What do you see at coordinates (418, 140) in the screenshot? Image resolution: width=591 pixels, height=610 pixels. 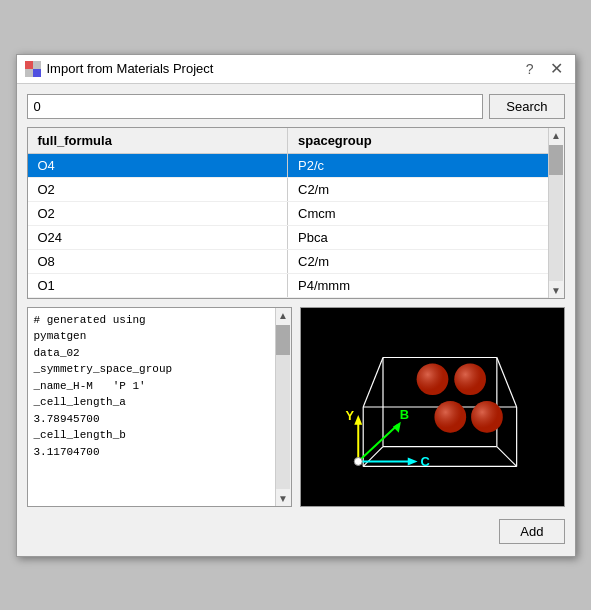 I see `column-header-spacegroup: spacegroup` at bounding box center [418, 140].